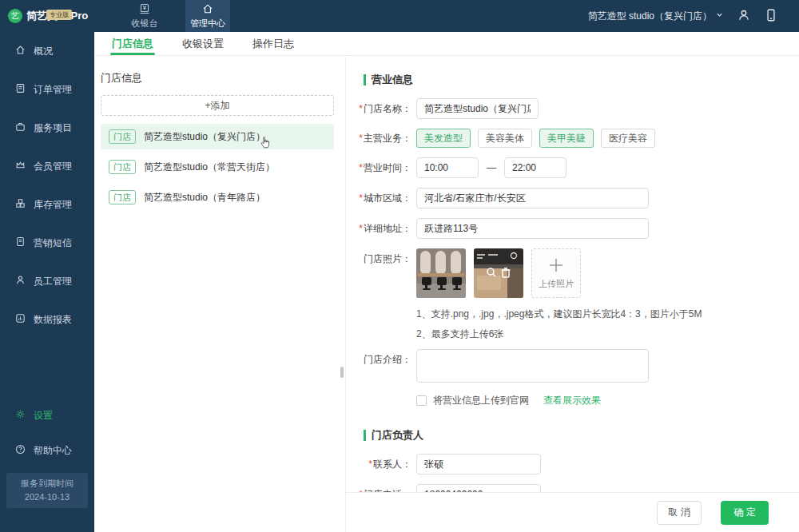 This screenshot has width=799, height=532. I want to click on field-store-photos: 门店照片：, so click(578, 273).